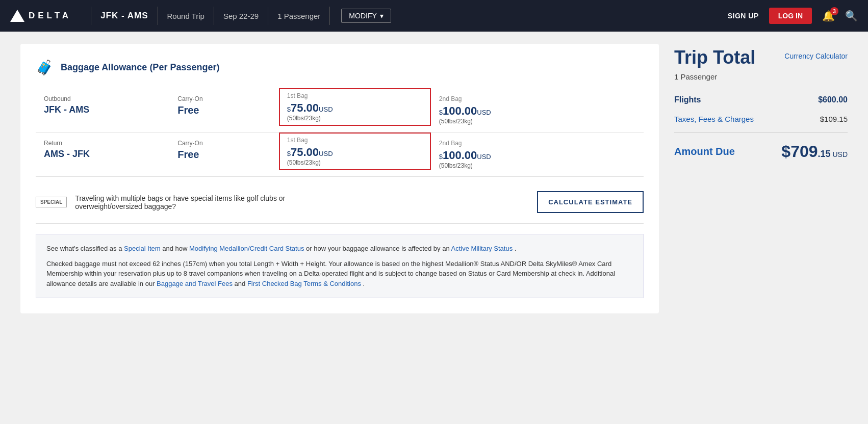 Image resolution: width=868 pixels, height=424 pixels. Describe the element at coordinates (482, 249) in the screenshot. I see `military-link: Active Military Status` at that location.